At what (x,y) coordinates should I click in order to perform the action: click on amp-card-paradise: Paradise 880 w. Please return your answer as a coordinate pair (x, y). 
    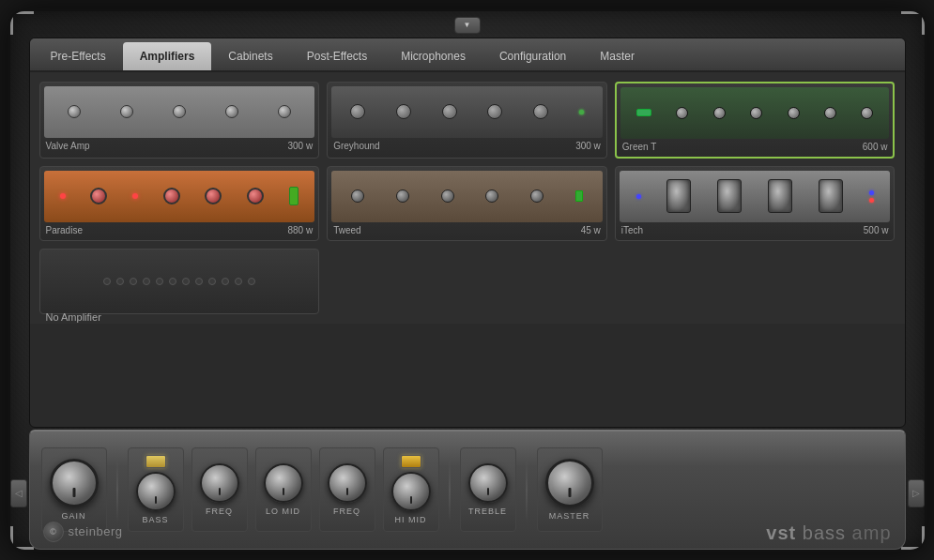
    Looking at the image, I should click on (180, 204).